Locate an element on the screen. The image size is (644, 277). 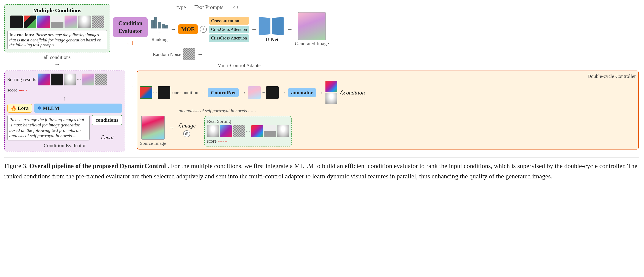
sorting-label: Sorting results is located at coordinates (22, 80).